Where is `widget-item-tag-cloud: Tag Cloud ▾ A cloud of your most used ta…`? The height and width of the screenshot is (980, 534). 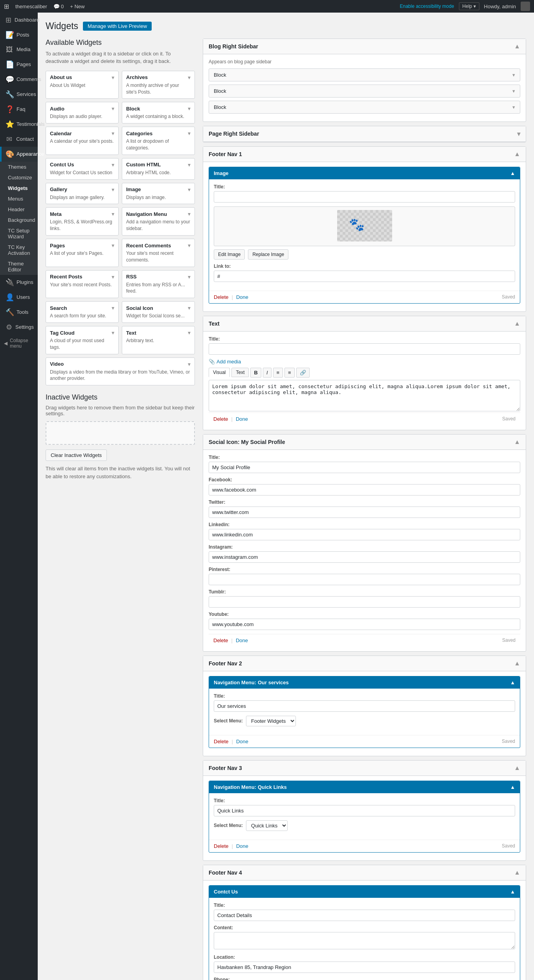
widget-item-tag-cloud: Tag Cloud ▾ A cloud of your most used ta… is located at coordinates (82, 340).